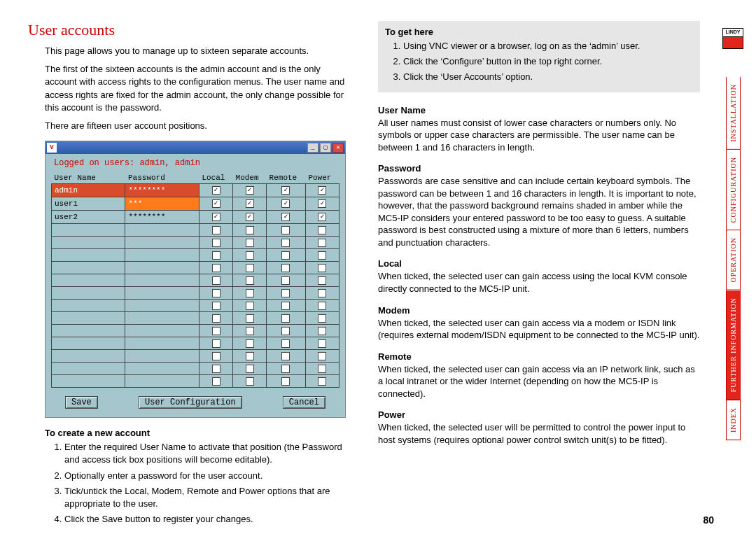  What do you see at coordinates (734, 345) in the screenshot?
I see `nav-further-information: FURTHER INFORMATION` at bounding box center [734, 345].